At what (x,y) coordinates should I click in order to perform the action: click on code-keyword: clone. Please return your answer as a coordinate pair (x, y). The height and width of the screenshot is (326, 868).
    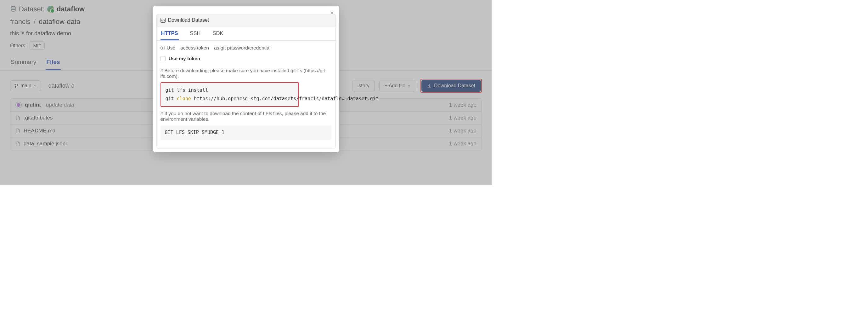
    Looking at the image, I should click on (184, 99).